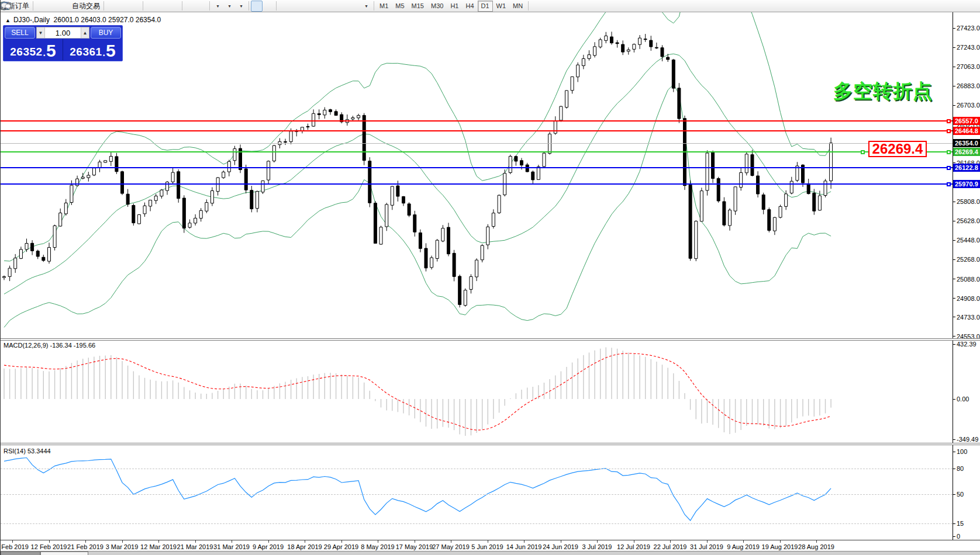 The height and width of the screenshot is (555, 980). I want to click on timeframe-button-H1: H1, so click(454, 6).